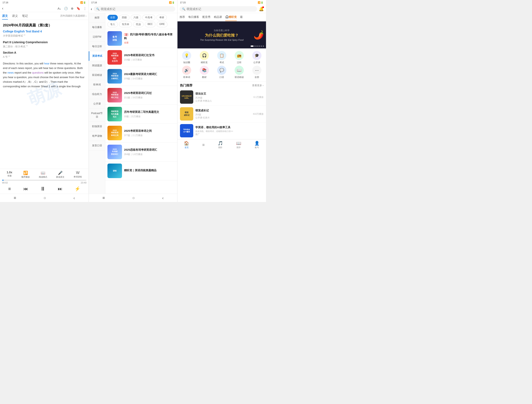 This screenshot has width=532, height=404. Describe the element at coordinates (150, 25) in the screenshot. I see `filter-bec: BEC` at that location.